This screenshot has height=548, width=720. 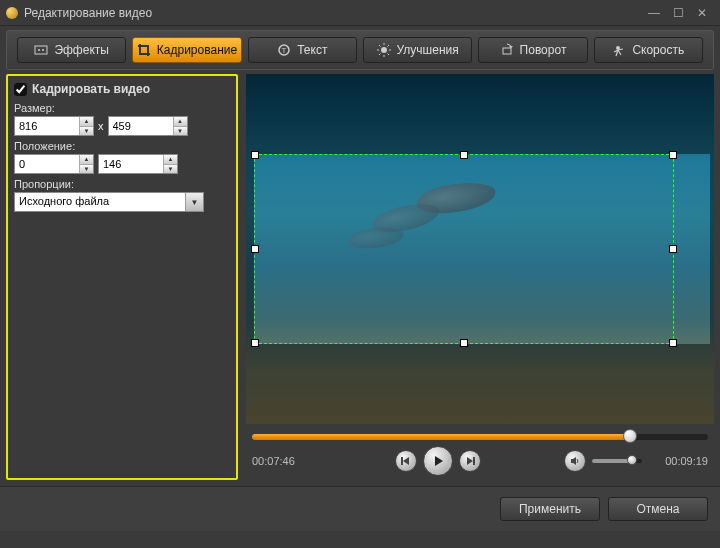 What do you see at coordinates (532, 50) in the screenshot?
I see `tab-rotate: Поворот` at bounding box center [532, 50].